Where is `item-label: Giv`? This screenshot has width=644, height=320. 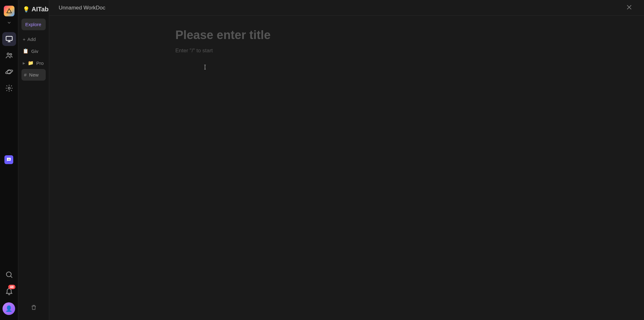 item-label: Giv is located at coordinates (35, 51).